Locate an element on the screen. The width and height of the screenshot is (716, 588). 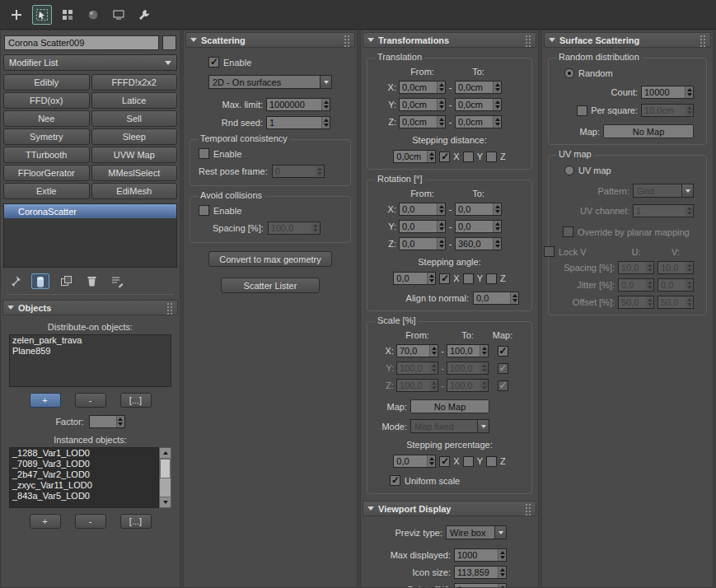
max-limit-field: 1000000 is located at coordinates (298, 105).